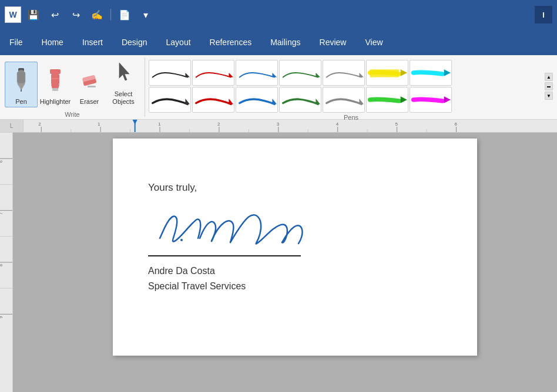  I want to click on scroll-down-button: ▼, so click(549, 96).